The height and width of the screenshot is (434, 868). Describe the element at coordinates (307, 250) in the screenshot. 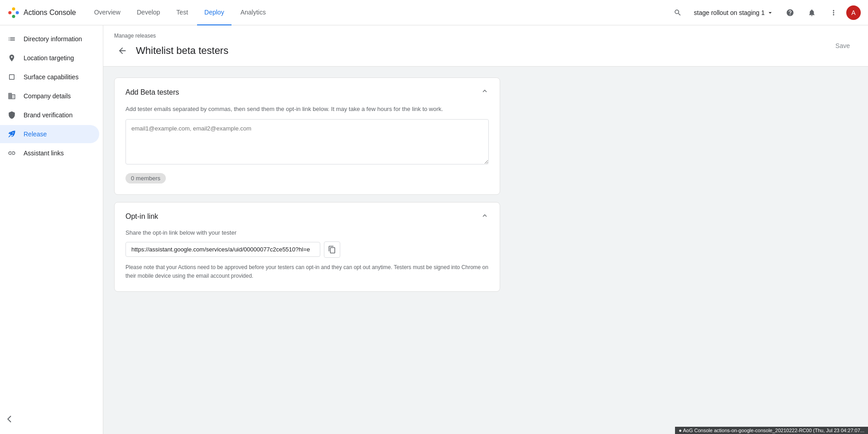

I see `link-row: https://assistant.google.com/services/a/…` at that location.